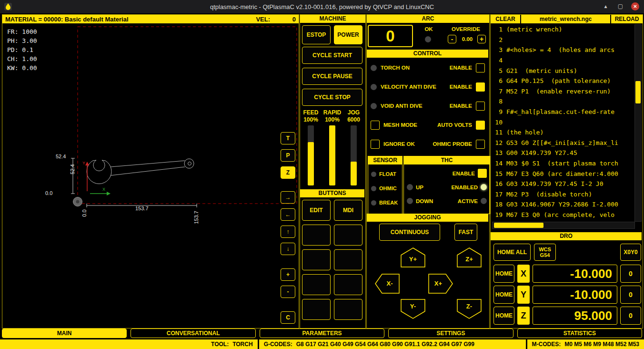 This screenshot has width=644, height=349. Describe the element at coordinates (580, 333) in the screenshot. I see `tab-statistics: STATISTICS` at that location.